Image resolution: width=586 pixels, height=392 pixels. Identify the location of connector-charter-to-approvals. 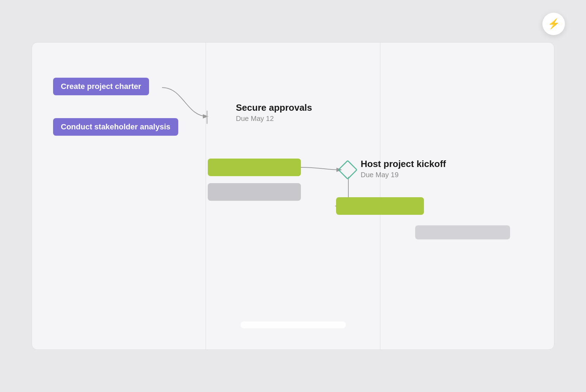
(185, 102).